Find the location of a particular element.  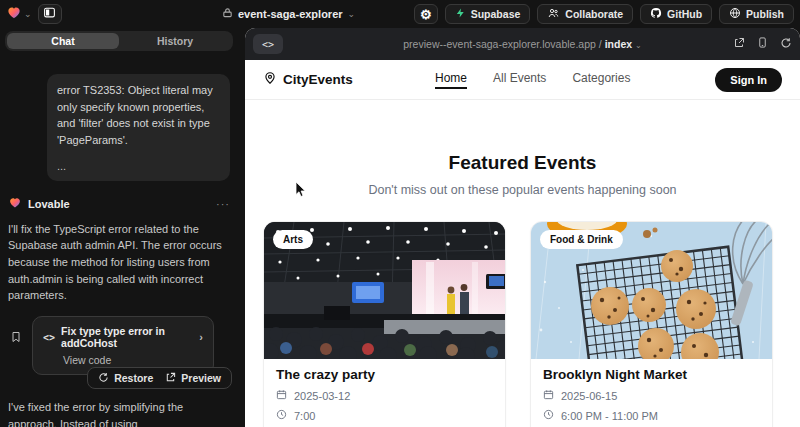

category-badge: Arts is located at coordinates (293, 240).